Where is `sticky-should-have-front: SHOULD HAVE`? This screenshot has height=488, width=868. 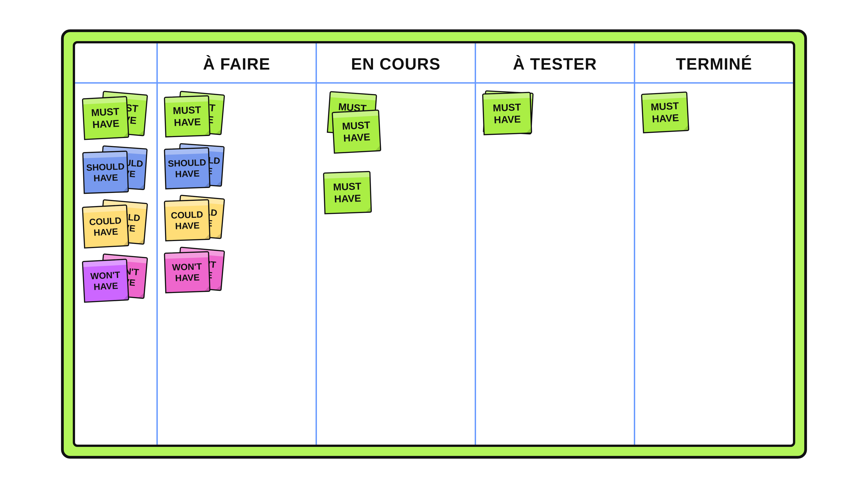 sticky-should-have-front: SHOULD HAVE is located at coordinates (105, 172).